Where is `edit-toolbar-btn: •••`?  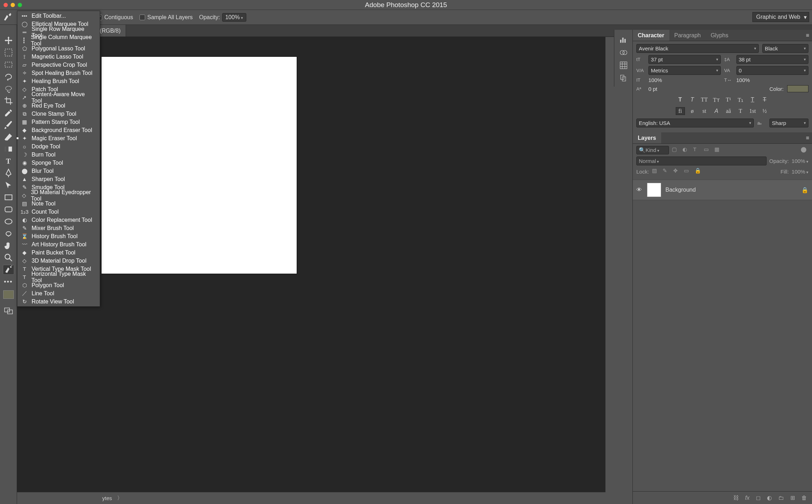
edit-toolbar-btn: ••• is located at coordinates (9, 282).